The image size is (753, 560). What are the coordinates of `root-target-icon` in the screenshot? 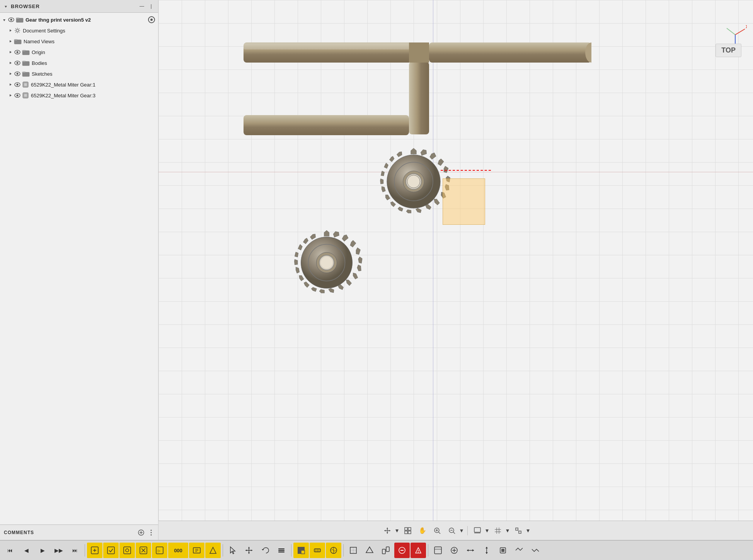 It's located at (152, 20).